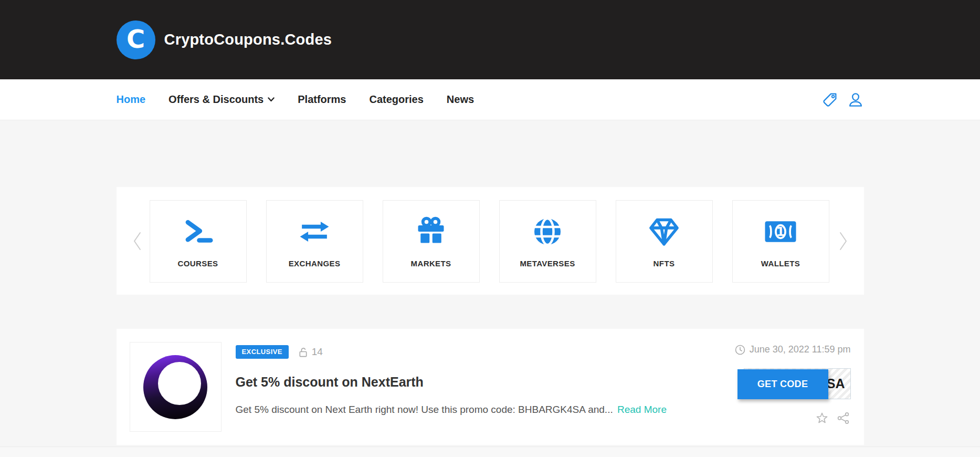 The width and height of the screenshot is (980, 457). Describe the element at coordinates (431, 264) in the screenshot. I see `category-label: MARKETS` at that location.